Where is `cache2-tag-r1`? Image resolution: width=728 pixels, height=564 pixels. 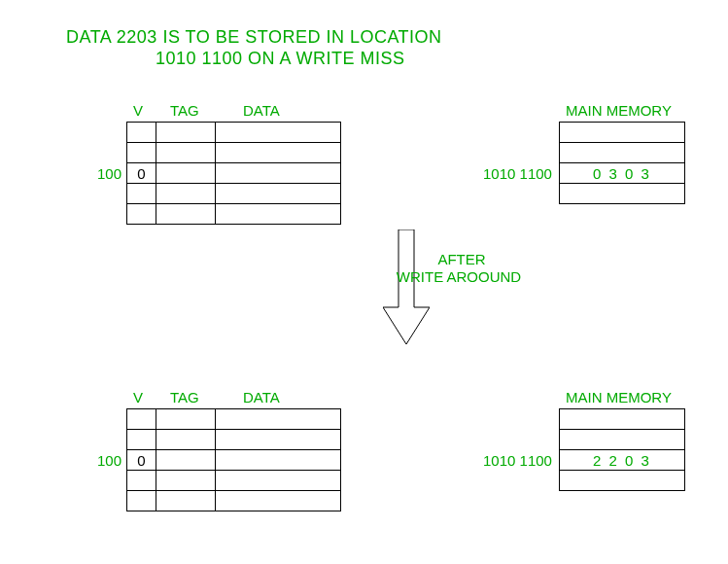
cache2-tag-r1 is located at coordinates (186, 440).